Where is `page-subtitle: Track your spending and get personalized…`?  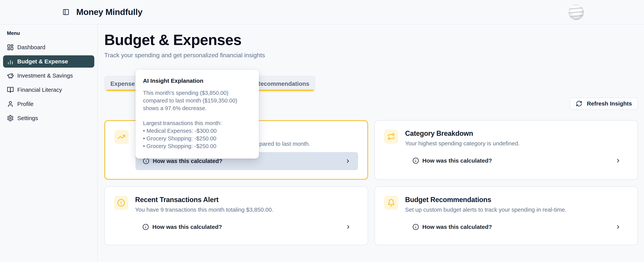 page-subtitle: Track your spending and get personalized… is located at coordinates (371, 55).